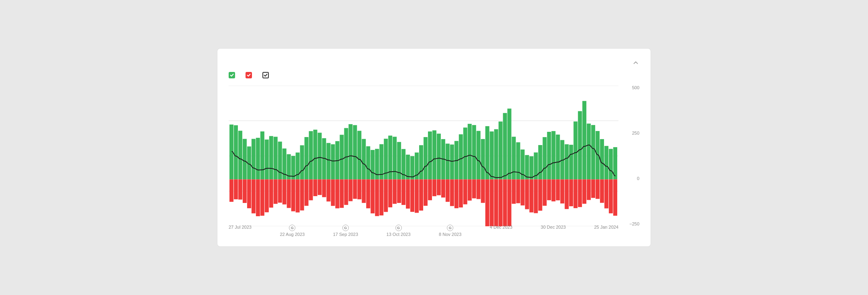 This screenshot has height=295, width=868. I want to click on x-label-oct-text: 13 Oct 2023, so click(399, 234).